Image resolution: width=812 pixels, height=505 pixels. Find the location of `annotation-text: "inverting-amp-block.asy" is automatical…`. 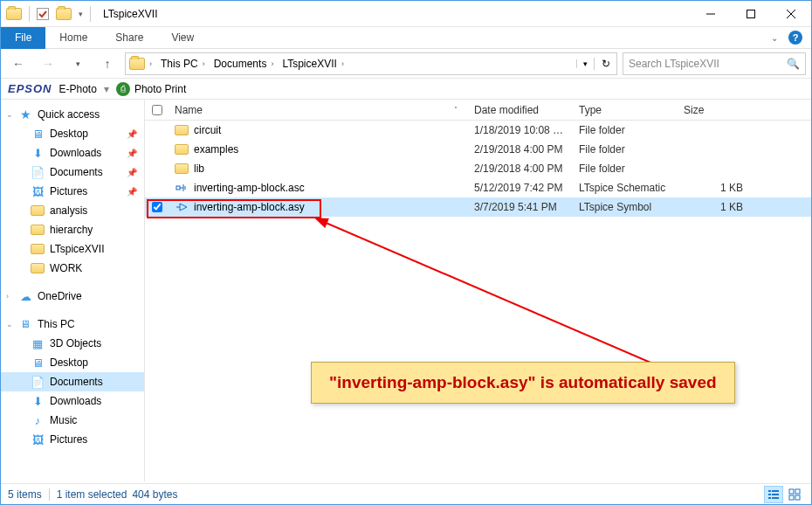

annotation-text: "inverting-amp-block.asy" is automatical… is located at coordinates (523, 383).